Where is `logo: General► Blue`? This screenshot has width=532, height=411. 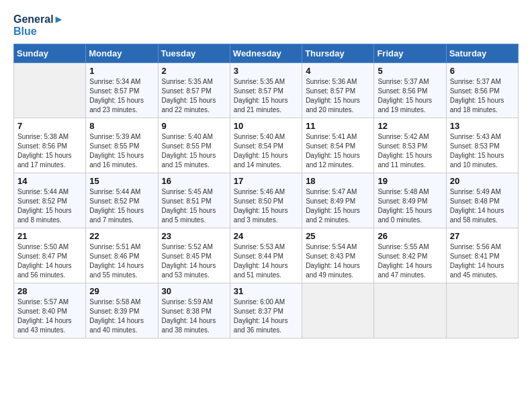 logo: General► Blue is located at coordinates (39, 26).